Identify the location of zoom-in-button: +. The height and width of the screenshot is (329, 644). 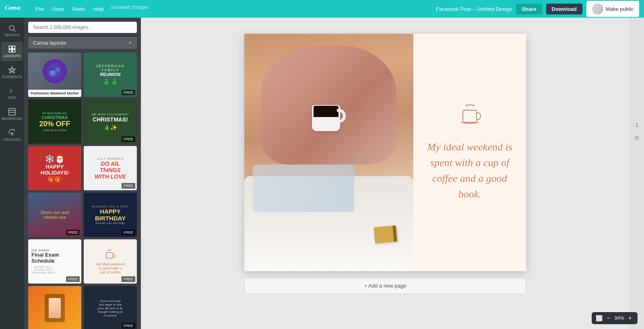
(630, 318).